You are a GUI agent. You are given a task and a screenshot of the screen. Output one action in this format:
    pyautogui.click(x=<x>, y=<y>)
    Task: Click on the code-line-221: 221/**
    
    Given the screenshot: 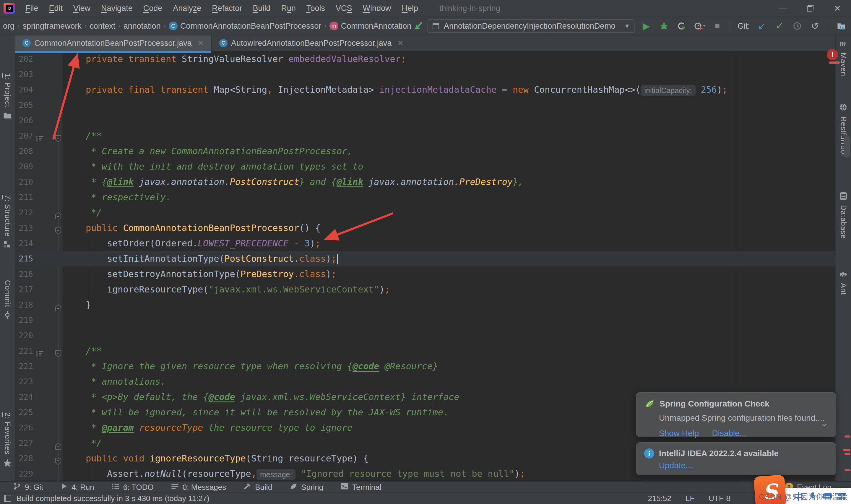 What is the action you would take?
    pyautogui.click(x=433, y=351)
    